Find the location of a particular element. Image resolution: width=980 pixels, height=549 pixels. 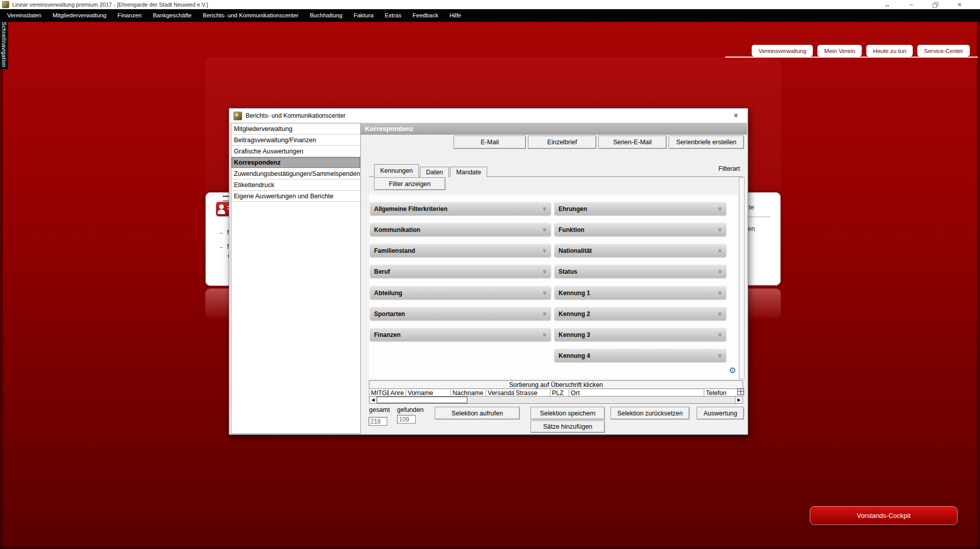

app-icon is located at coordinates (6, 5).